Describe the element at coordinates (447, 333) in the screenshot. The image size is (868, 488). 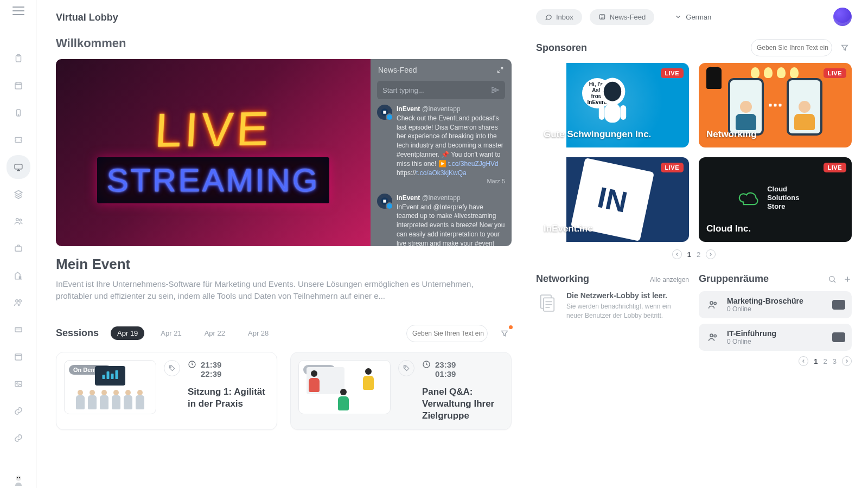
I see `session-search-input` at that location.